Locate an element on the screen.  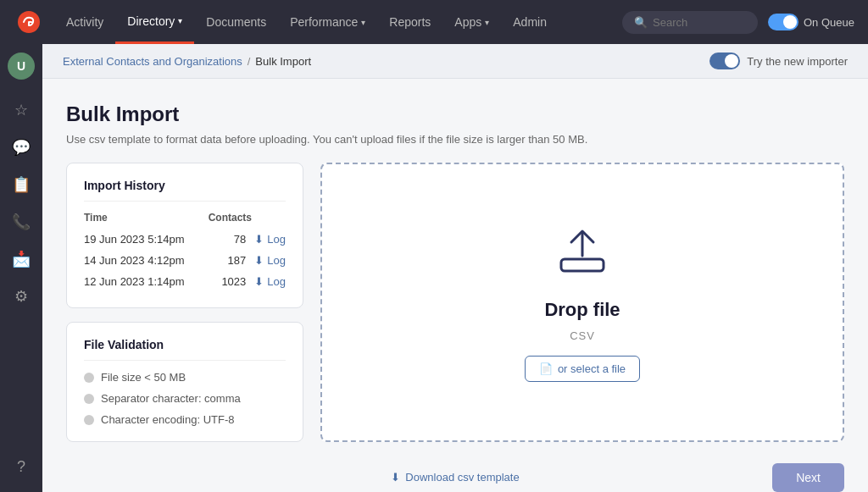
new-importer-label: Try the new importer is located at coordinates (797, 61).